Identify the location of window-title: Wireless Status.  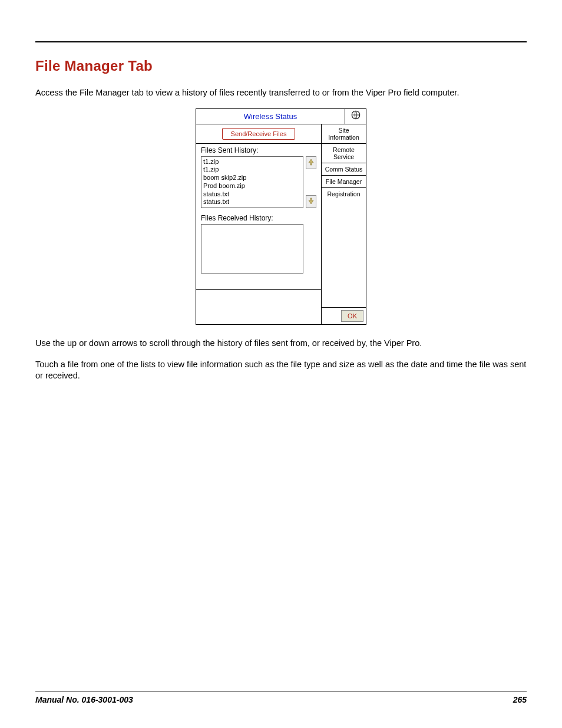
(270, 117).